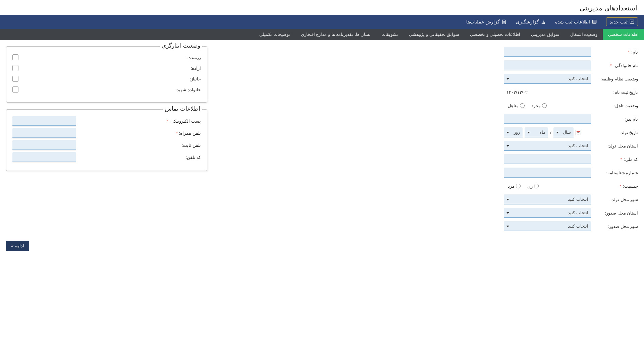  What do you see at coordinates (622, 22) in the screenshot?
I see `new-button: ثبت جدید` at bounding box center [622, 22].